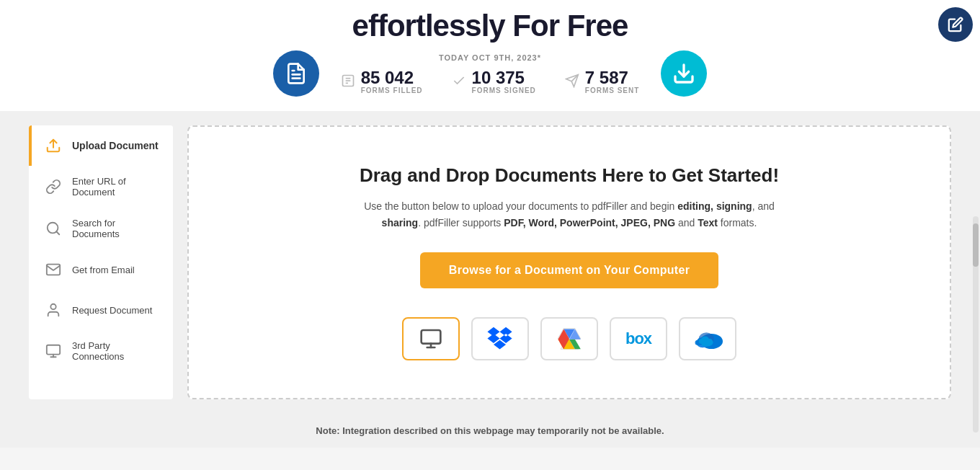  I want to click on email-icon, so click(53, 270).